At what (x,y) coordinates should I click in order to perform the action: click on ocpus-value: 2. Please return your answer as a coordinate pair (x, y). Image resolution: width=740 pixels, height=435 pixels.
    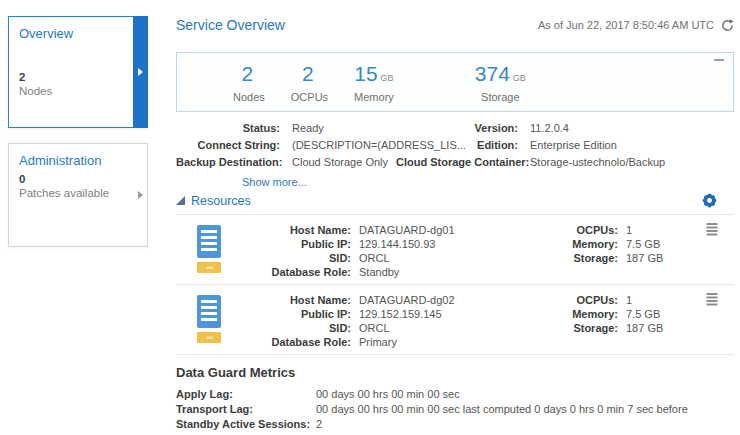
    Looking at the image, I should click on (308, 74).